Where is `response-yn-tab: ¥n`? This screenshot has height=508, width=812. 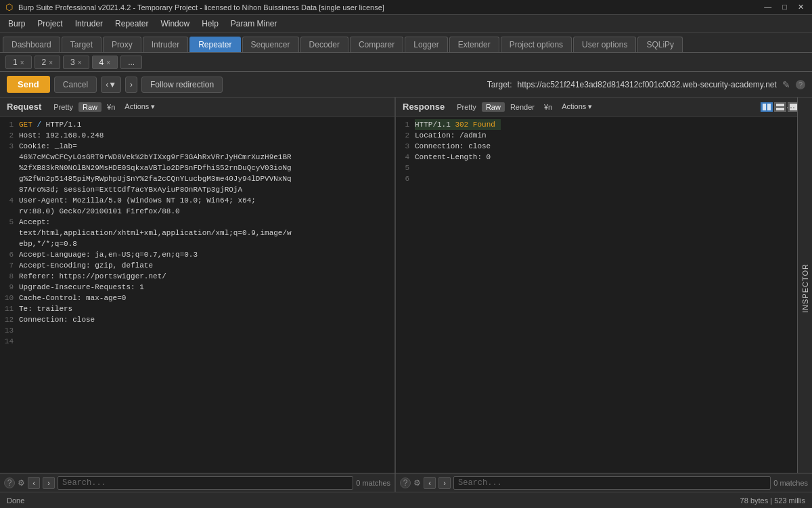
response-yn-tab: ¥n is located at coordinates (548, 107).